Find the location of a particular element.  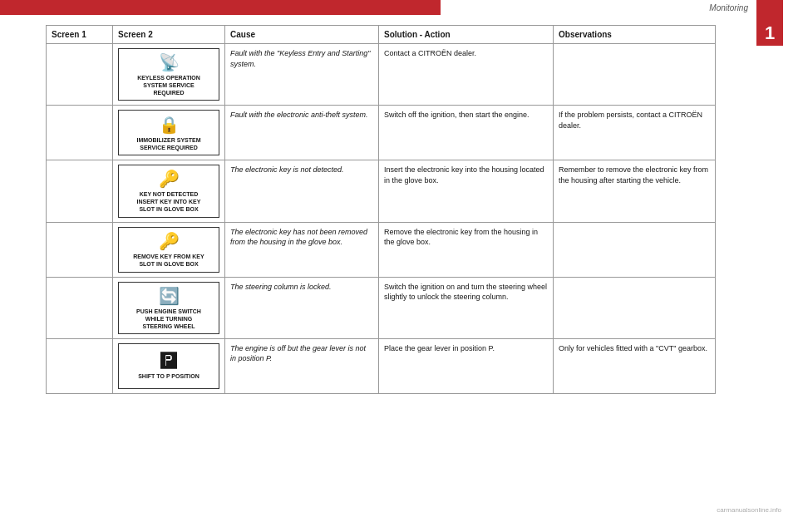

table-row: 🅿 SHIFT TO P POSITION The engine is off … is located at coordinates (381, 366).